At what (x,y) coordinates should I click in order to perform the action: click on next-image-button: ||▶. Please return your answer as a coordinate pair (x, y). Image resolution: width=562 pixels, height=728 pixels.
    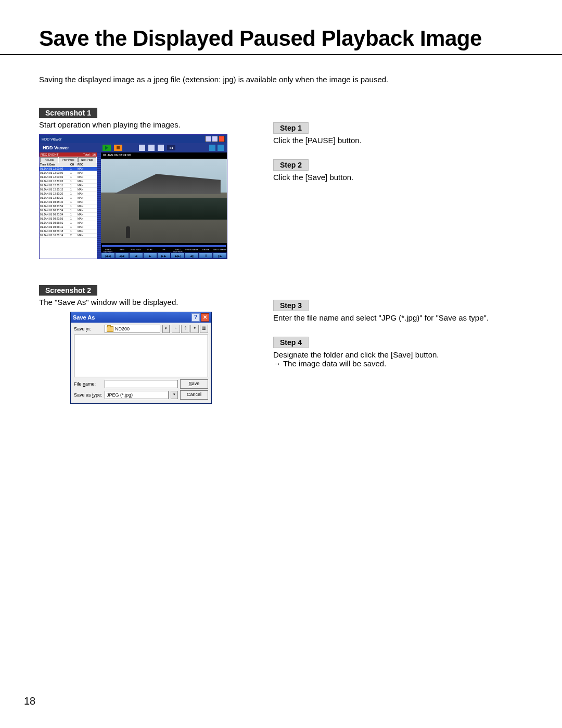
    Looking at the image, I should click on (220, 256).